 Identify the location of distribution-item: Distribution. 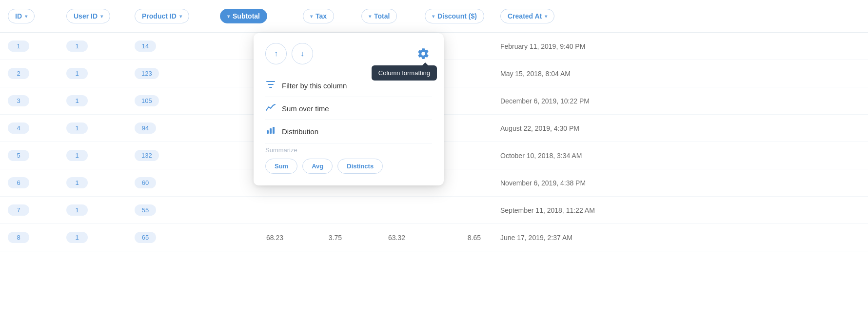
(349, 132).